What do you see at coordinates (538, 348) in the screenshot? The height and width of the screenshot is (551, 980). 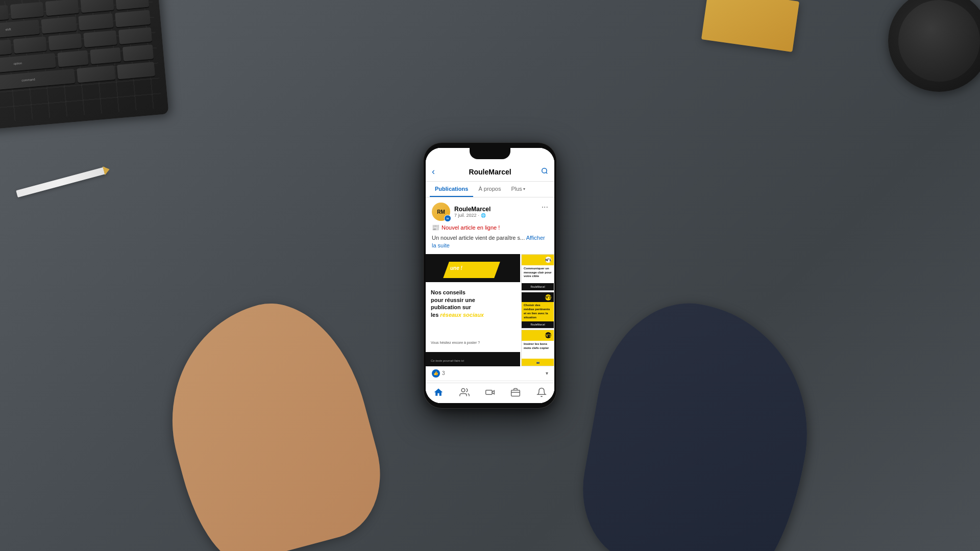 I see `thumb-card-3: N°3 Insérer les bons mots clefs copier 📷` at bounding box center [538, 348].